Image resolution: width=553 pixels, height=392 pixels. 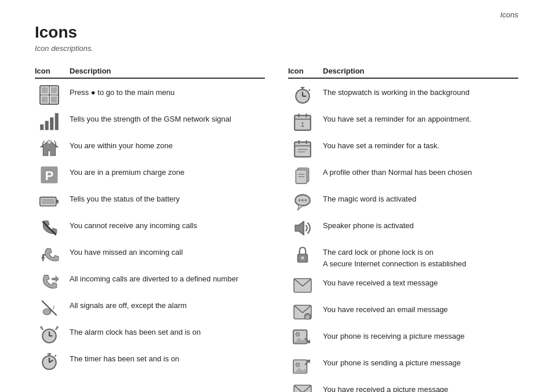 I want to click on list-item: You have missed an incoming call, so click(x=150, y=255).